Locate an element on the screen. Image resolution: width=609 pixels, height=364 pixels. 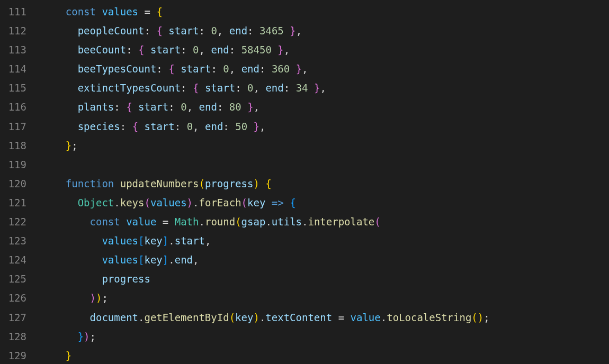
line-number: 125 is located at coordinates (21, 279).